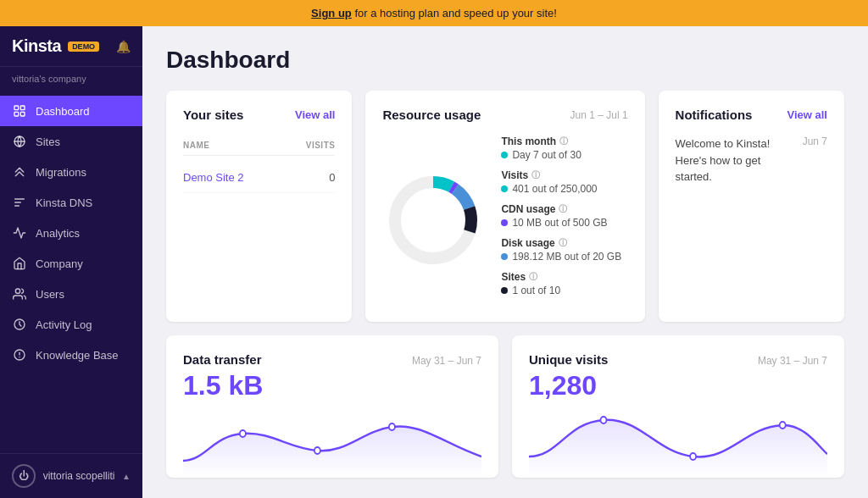 The width and height of the screenshot is (868, 498). What do you see at coordinates (58, 234) in the screenshot?
I see `sidebar-label-analytics: Analytics` at bounding box center [58, 234].